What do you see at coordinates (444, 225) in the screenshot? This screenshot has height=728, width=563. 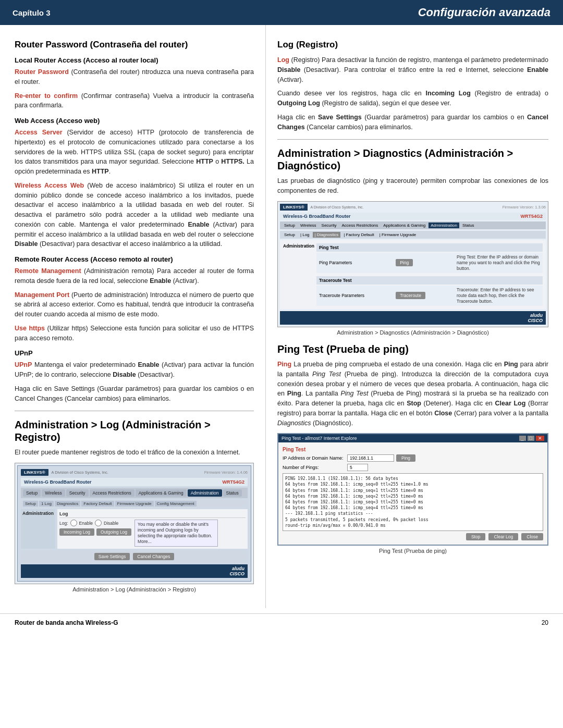 I see `diag-nav-admin: Administration` at bounding box center [444, 225].